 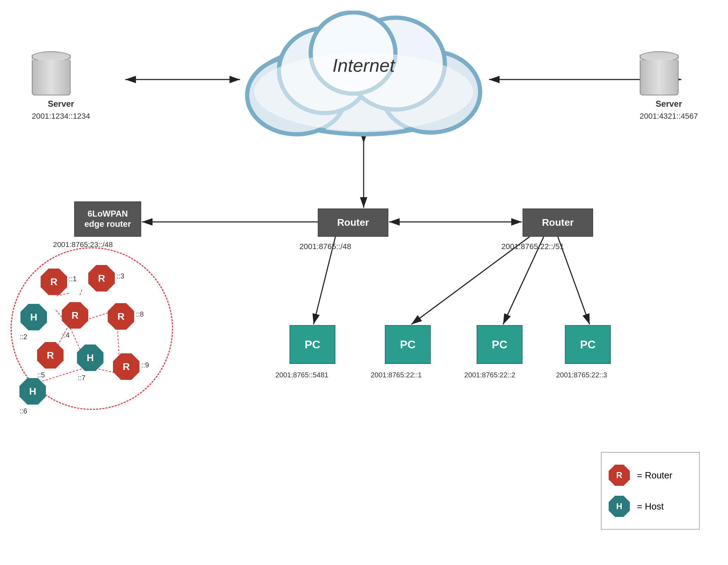 I want to click on pc1-label: PC, so click(x=312, y=345).